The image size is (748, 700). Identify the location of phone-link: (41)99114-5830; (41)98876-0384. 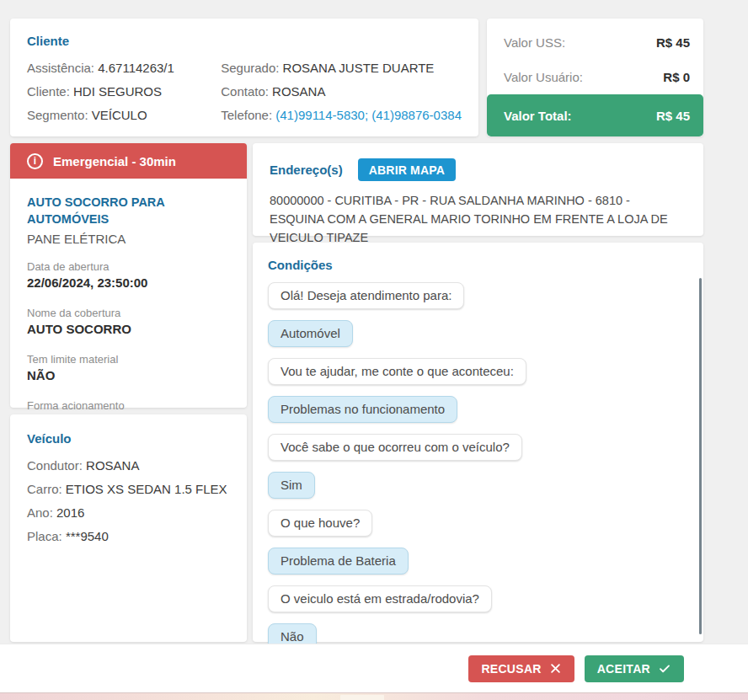
(369, 115).